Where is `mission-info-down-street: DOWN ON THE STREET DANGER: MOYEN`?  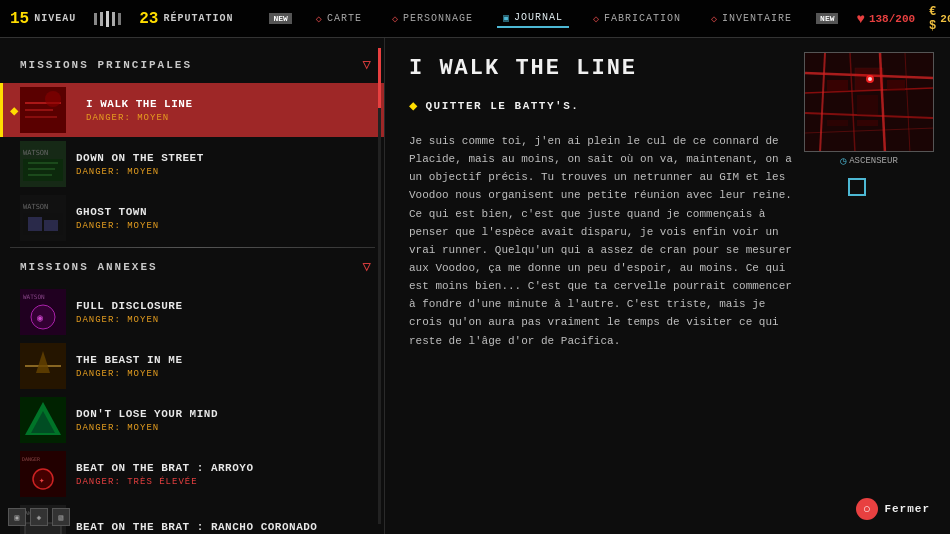 mission-info-down-street: DOWN ON THE STREET DANGER: MOYEN is located at coordinates (226, 164).